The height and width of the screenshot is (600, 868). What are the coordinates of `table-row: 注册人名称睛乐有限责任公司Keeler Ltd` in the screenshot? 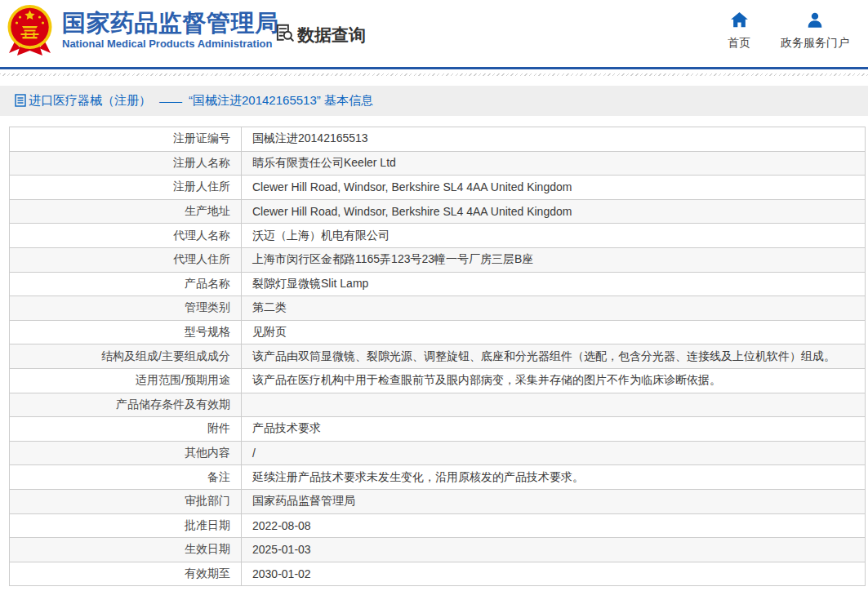 It's located at (438, 163).